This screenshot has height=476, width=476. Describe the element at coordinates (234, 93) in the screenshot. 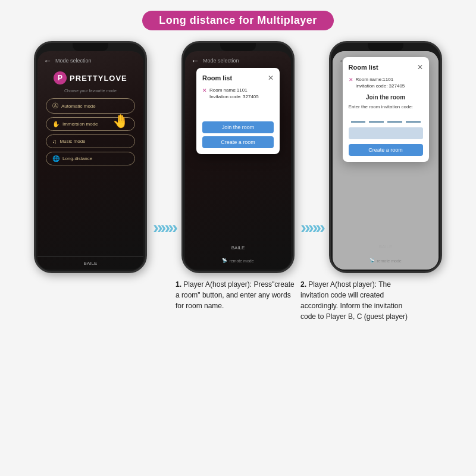

I see `room-info: Room name:1101 Invitation code: 327405` at that location.